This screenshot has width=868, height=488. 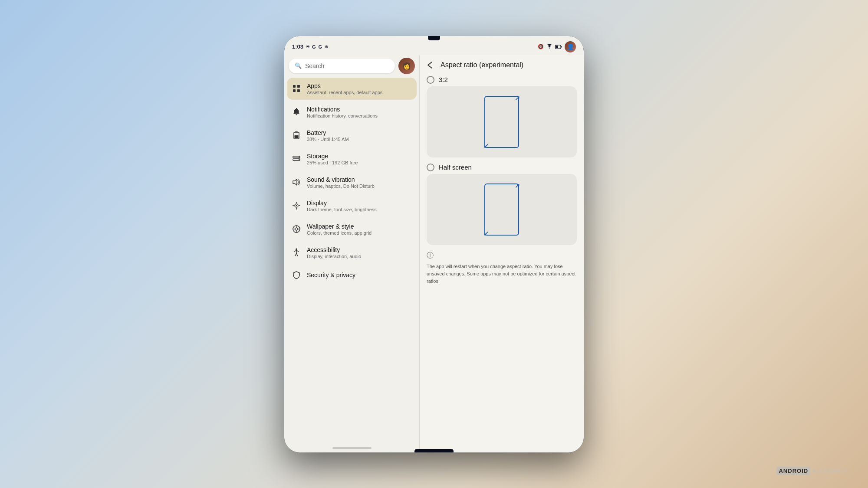 I want to click on hinge-top, so click(x=434, y=38).